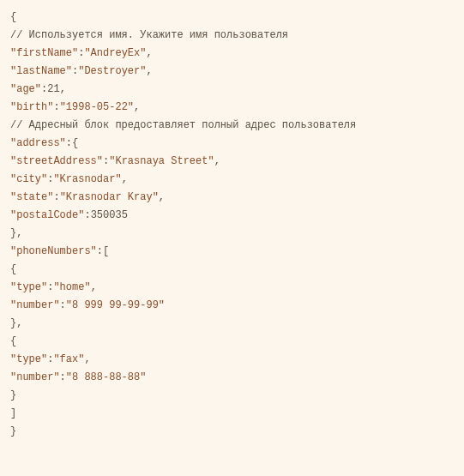 The width and height of the screenshot is (464, 476). Describe the element at coordinates (115, 53) in the screenshot. I see `json-value: "AndreyEx"` at that location.